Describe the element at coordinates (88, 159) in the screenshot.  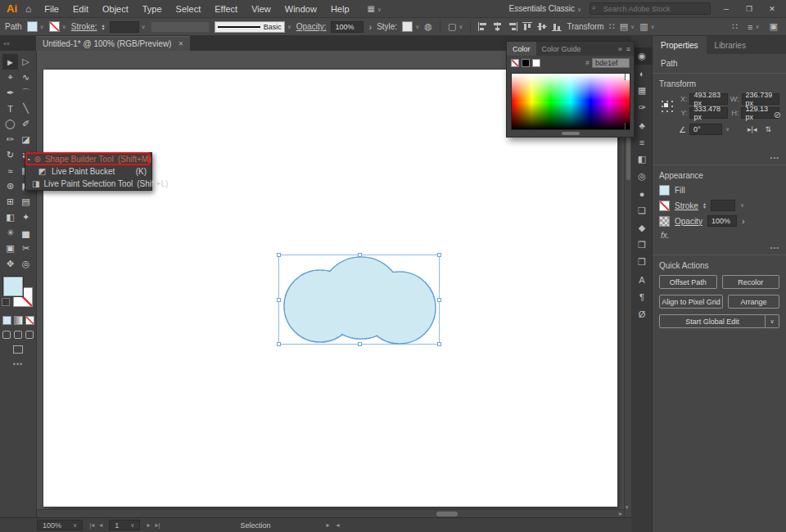
I see `flyout-item-shape-builder: ▪ ⊛ Shape Builder Tool (Shift+M)` at that location.